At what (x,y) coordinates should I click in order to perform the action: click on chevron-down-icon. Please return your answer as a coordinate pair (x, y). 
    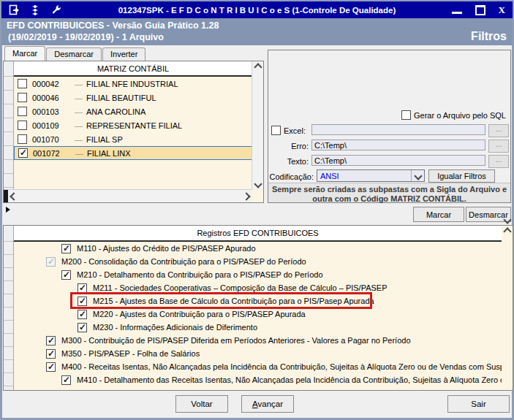
    Looking at the image, I should click on (418, 175).